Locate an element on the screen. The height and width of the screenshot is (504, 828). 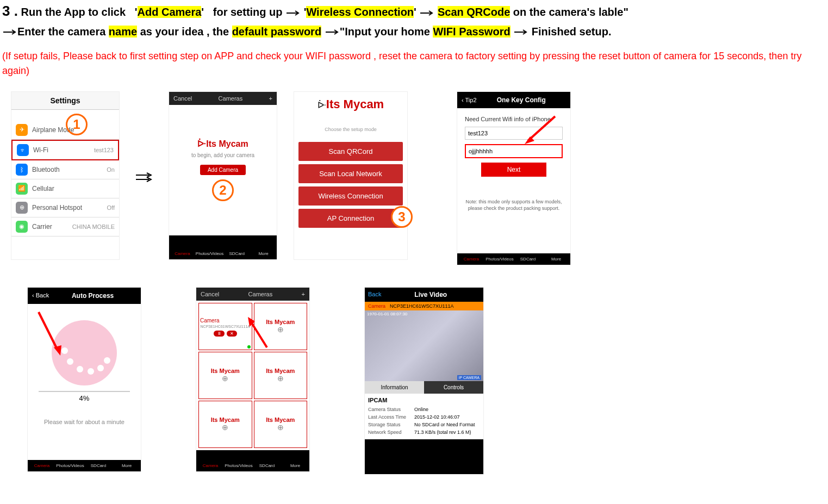
add-camera-button: Add Camera is located at coordinates (223, 170).